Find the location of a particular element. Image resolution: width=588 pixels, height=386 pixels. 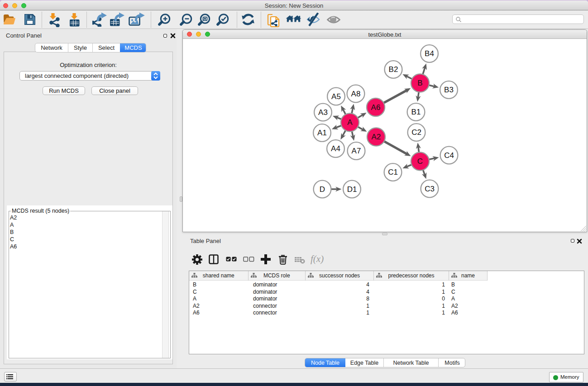

svg-text: B is located at coordinates (420, 83).